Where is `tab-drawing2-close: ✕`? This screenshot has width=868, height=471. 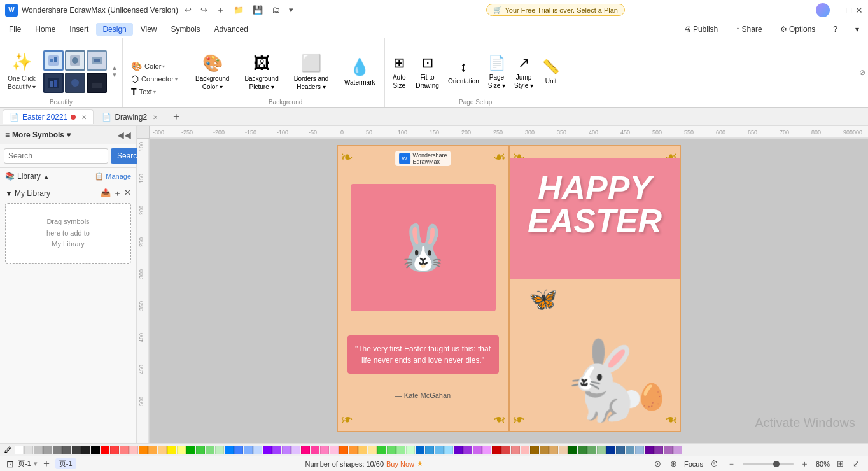
tab-drawing2-close: ✕ is located at coordinates (155, 117).